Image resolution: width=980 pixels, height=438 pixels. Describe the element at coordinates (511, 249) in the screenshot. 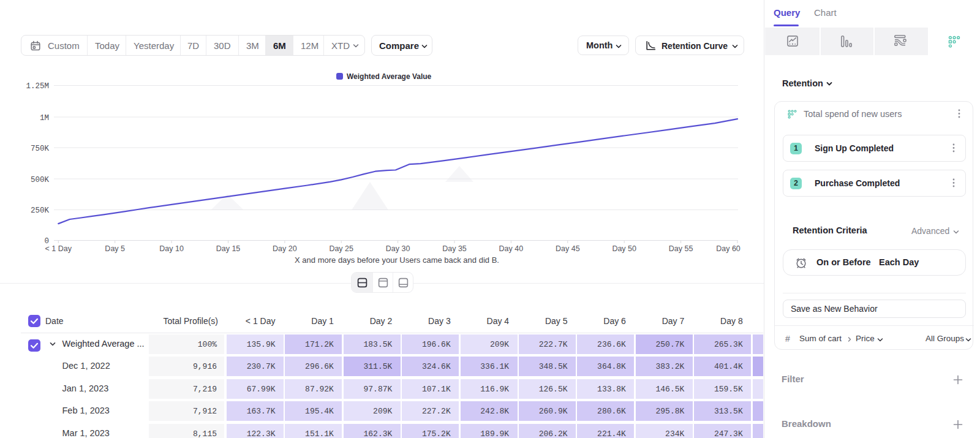

I see `svg-text: Day 40` at that location.